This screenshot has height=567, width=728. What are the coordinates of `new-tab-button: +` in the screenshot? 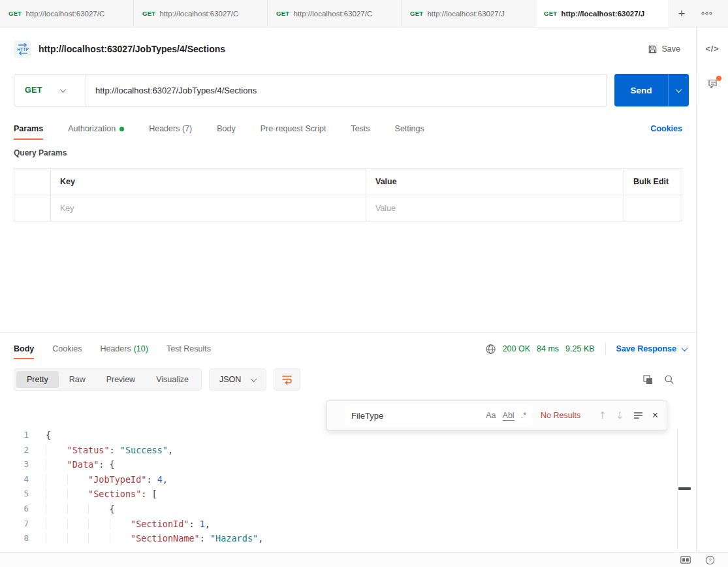 It's located at (682, 13).